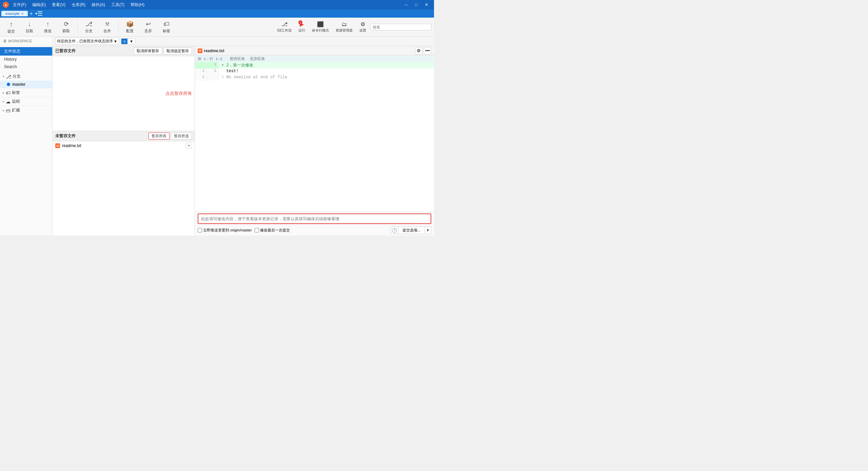 The height and width of the screenshot is (471, 868). Describe the element at coordinates (107, 27) in the screenshot. I see `merge-button: ⤲ 合并` at that location.